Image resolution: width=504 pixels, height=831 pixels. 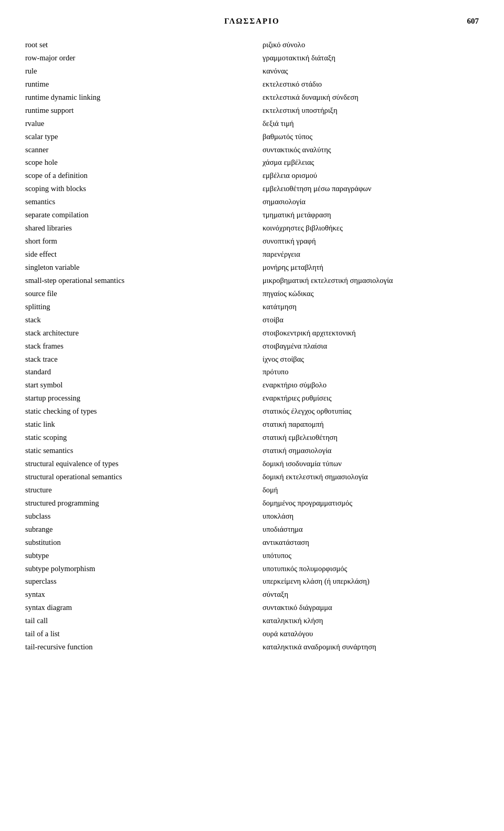 What do you see at coordinates (300, 438) in the screenshot?
I see `entry-translation: στατική εμβελειοθέτηση` at bounding box center [300, 438].